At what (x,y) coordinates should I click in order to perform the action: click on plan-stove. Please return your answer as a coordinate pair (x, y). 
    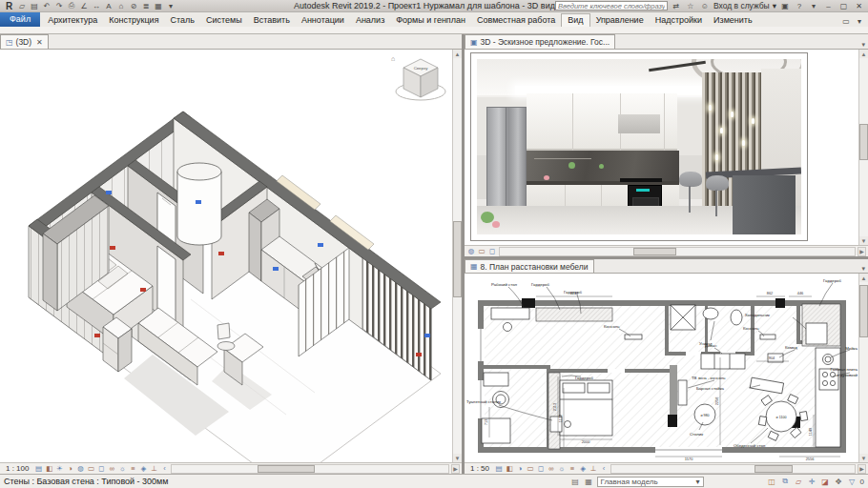
    Looking at the image, I should click on (829, 379).